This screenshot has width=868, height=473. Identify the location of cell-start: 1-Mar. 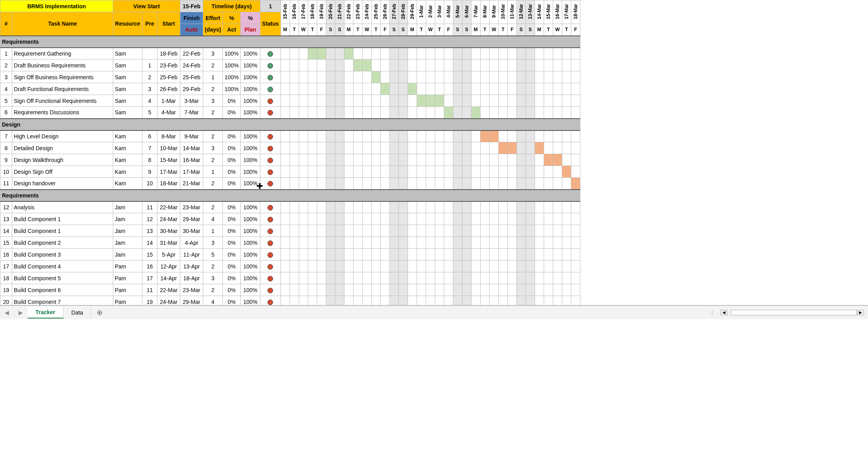
(169, 101).